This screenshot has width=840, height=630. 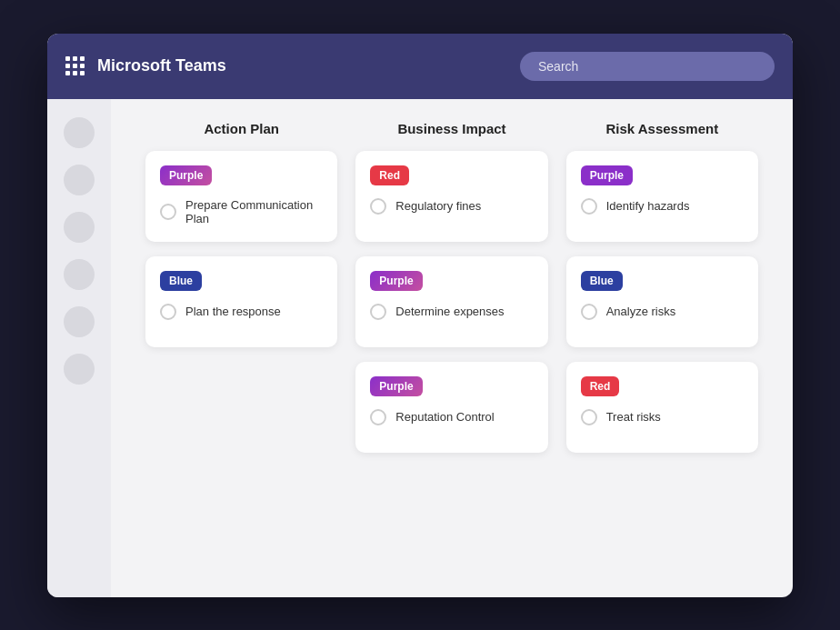 What do you see at coordinates (389, 175) in the screenshot?
I see `badge-red: Red` at bounding box center [389, 175].